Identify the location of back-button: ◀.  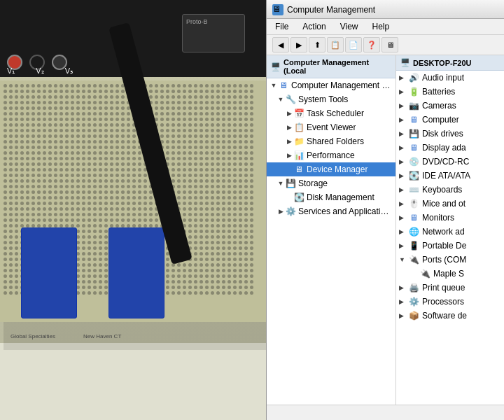
(281, 45).